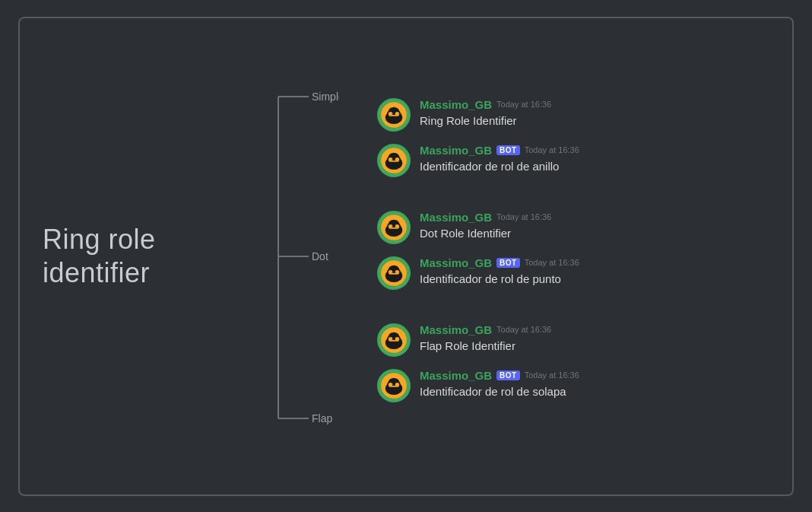 This screenshot has width=812, height=512. Describe the element at coordinates (320, 256) in the screenshot. I see `svg-text: Dot` at that location.